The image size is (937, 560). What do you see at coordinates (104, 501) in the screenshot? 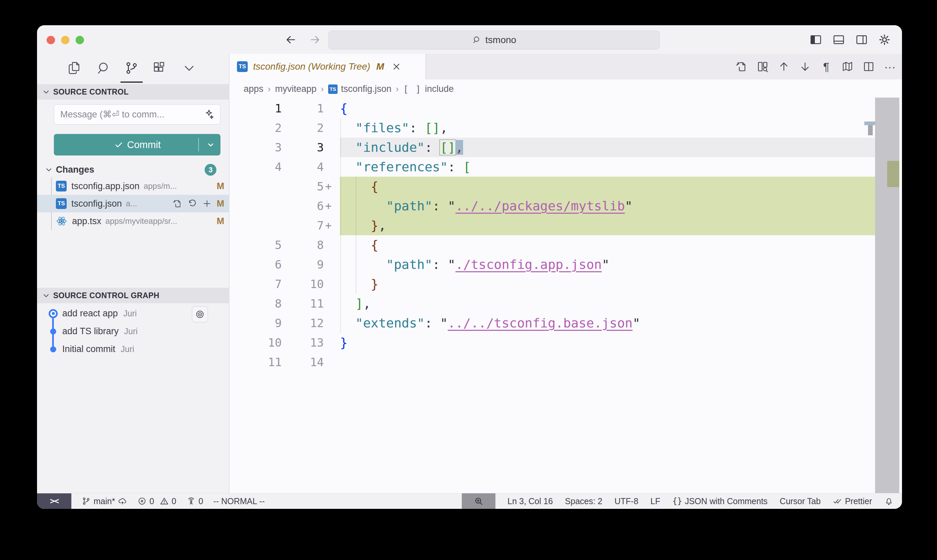
I see `branch-status: main*` at bounding box center [104, 501].